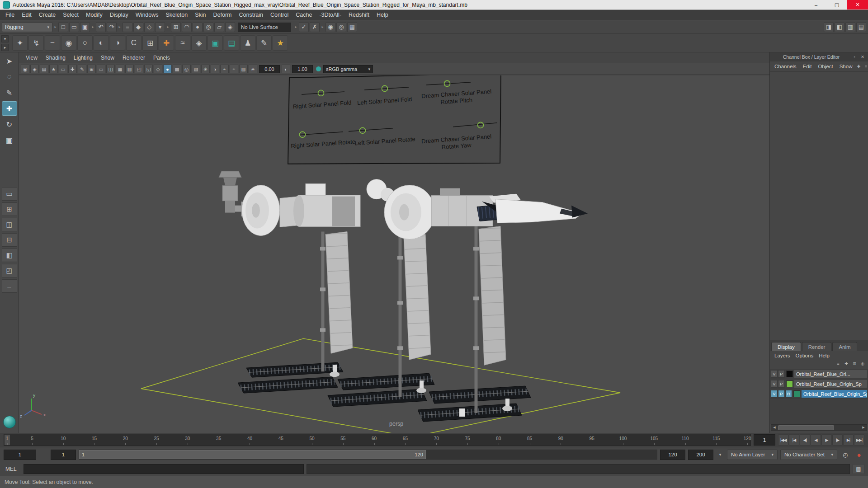  What do you see at coordinates (774, 384) in the screenshot?
I see `layer-toggle-v: V` at bounding box center [774, 384].